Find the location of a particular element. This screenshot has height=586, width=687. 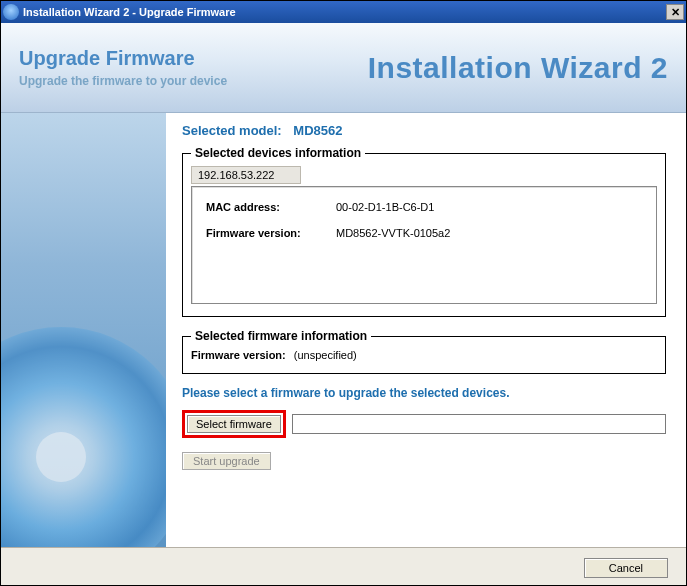

page-title: Upgrade Firmware is located at coordinates (123, 58).